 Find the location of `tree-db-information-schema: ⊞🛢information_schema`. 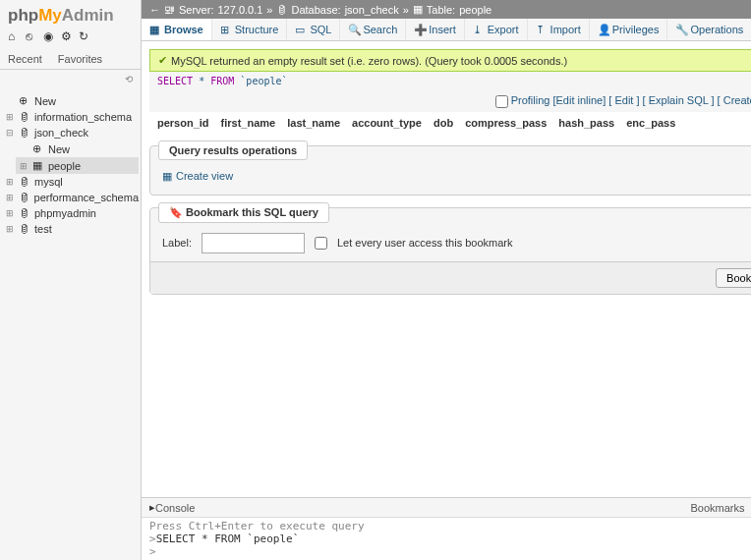

tree-db-information-schema: ⊞🛢information_schema is located at coordinates (71, 117).